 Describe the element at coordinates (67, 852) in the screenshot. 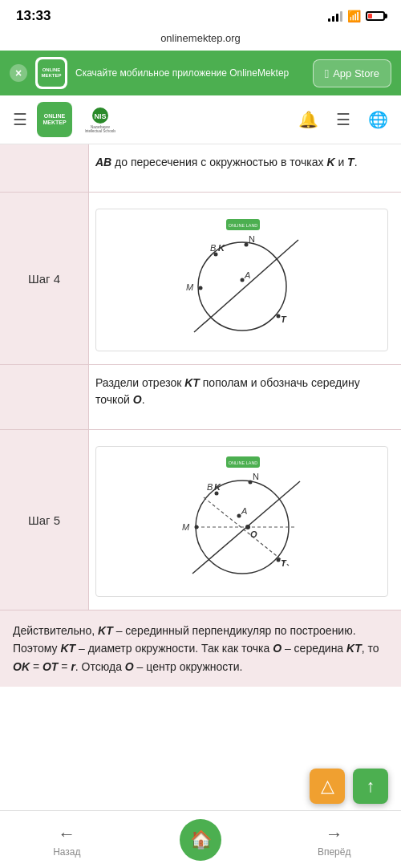

I see `nav-back-label: Назад` at that location.